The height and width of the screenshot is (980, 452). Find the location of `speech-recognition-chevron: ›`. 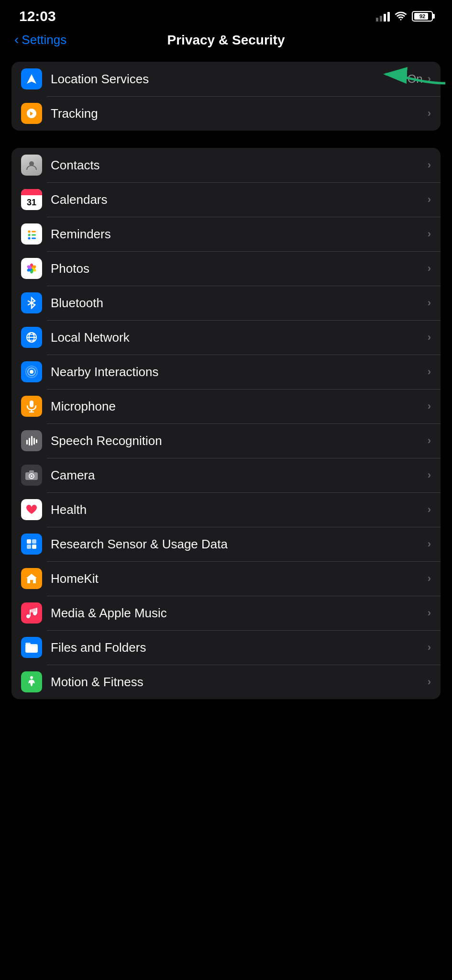

speech-recognition-chevron: › is located at coordinates (430, 441).